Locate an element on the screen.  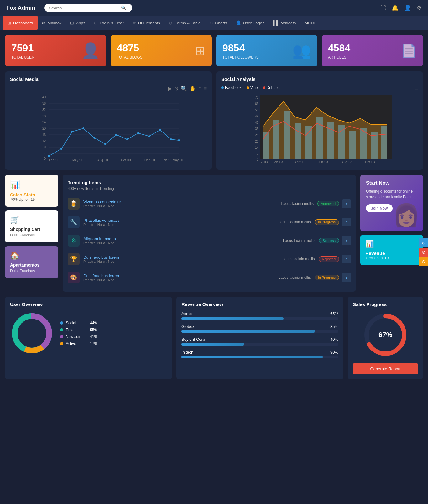
nav-charts: ⊙ Charts is located at coordinates (218, 23).